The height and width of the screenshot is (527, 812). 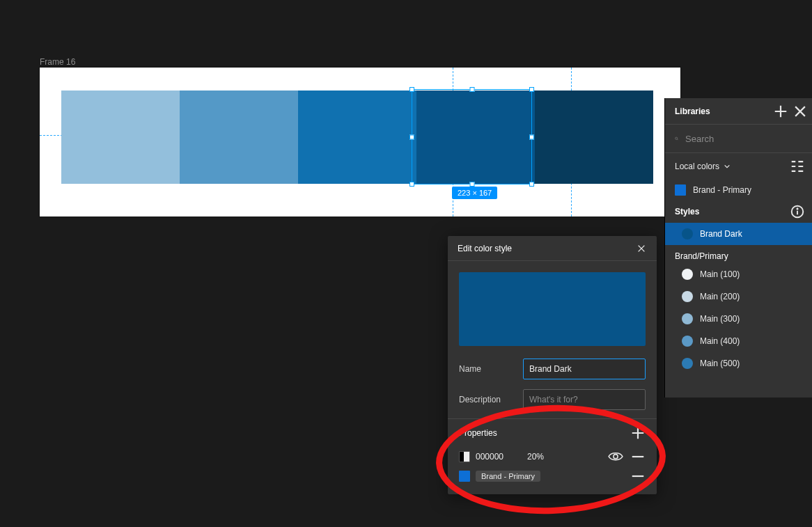 I want to click on style-item-label: Brand Dark, so click(x=721, y=234).